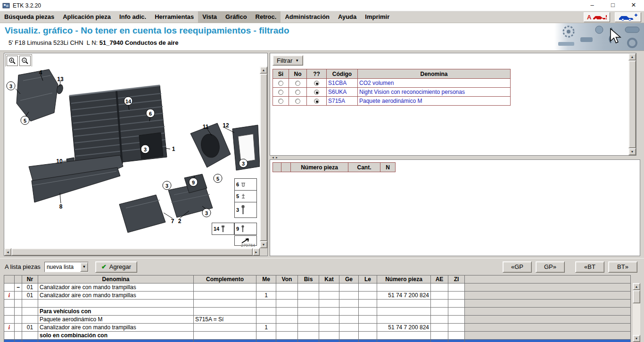 Image resolution: width=644 pixels, height=342 pixels. What do you see at coordinates (597, 17) in the screenshot?
I see `parts-warning-button: A` at bounding box center [597, 17].